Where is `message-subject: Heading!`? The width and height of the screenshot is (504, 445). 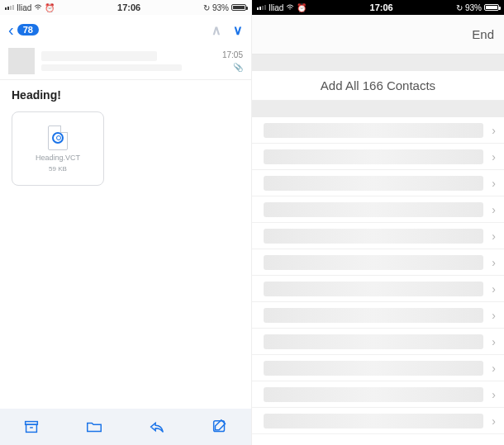
message-subject: Heading! is located at coordinates (126, 93).